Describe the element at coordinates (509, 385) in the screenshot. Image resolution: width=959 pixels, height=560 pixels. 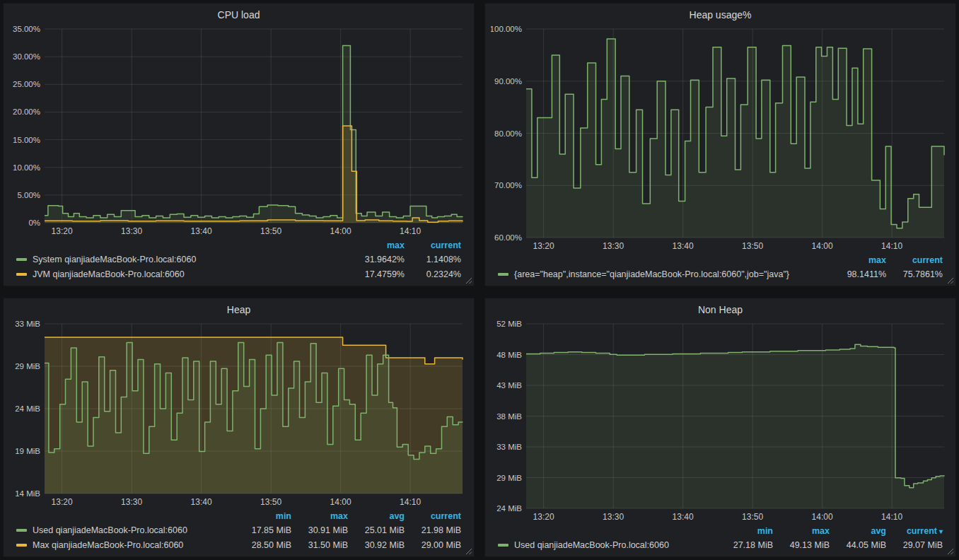
I see `y-tick-label: 43 MiB` at that location.